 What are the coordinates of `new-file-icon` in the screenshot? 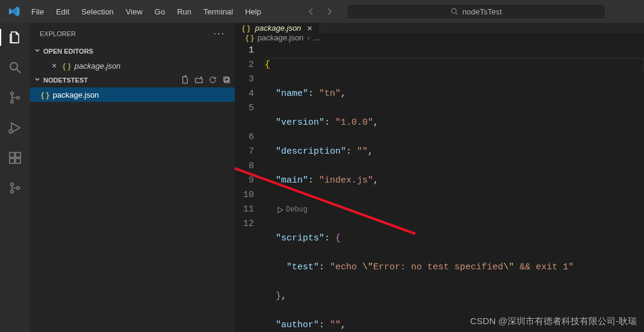 It's located at (185, 81).